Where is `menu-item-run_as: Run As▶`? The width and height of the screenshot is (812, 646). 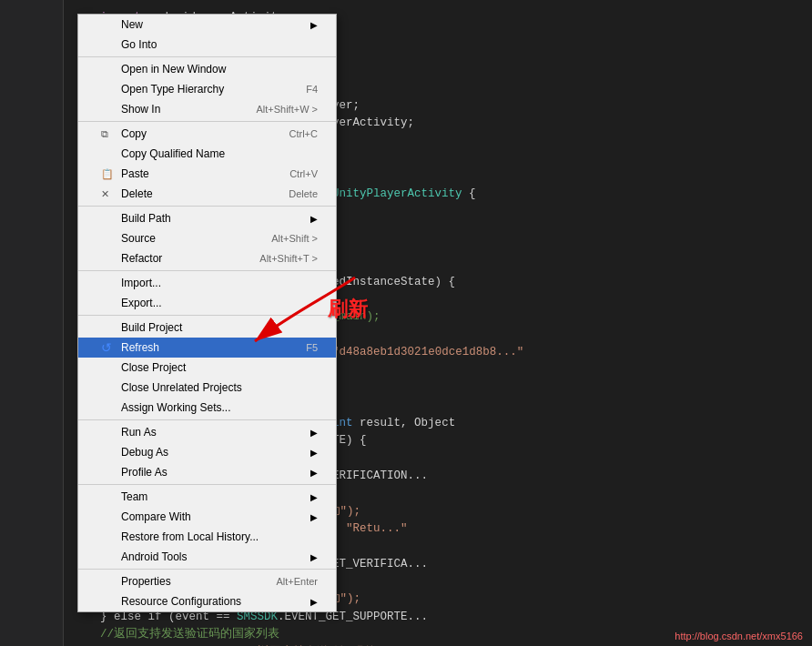 menu-item-run_as: Run As▶ is located at coordinates (208, 432).